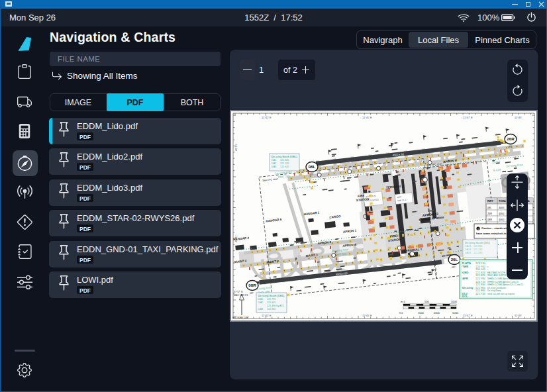 The height and width of the screenshot is (392, 547). I want to click on svg-text: De-icing South (26L), so click(478, 242).